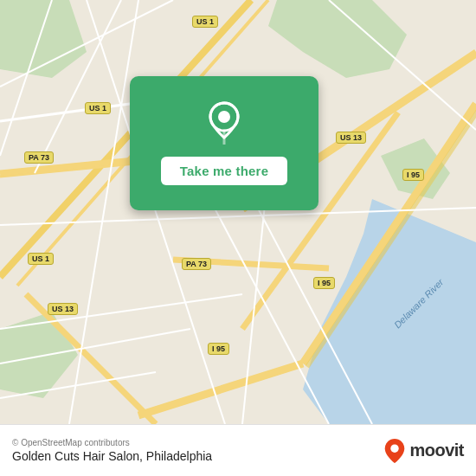 This screenshot has height=476, width=476. What do you see at coordinates (424, 451) in the screenshot?
I see `moovit-logo: moovit` at bounding box center [424, 451].